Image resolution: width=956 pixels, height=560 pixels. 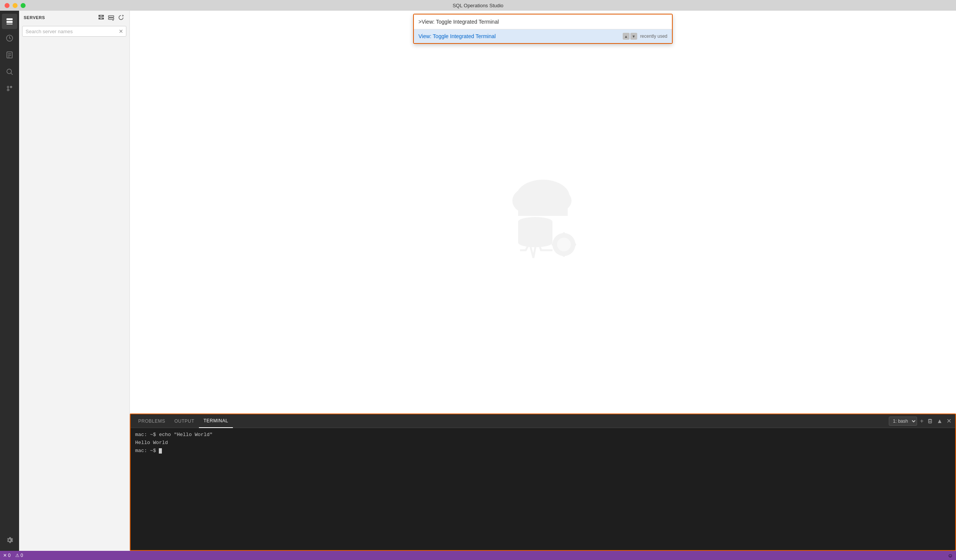 I want to click on warning-icon: ⚠, so click(x=18, y=555).